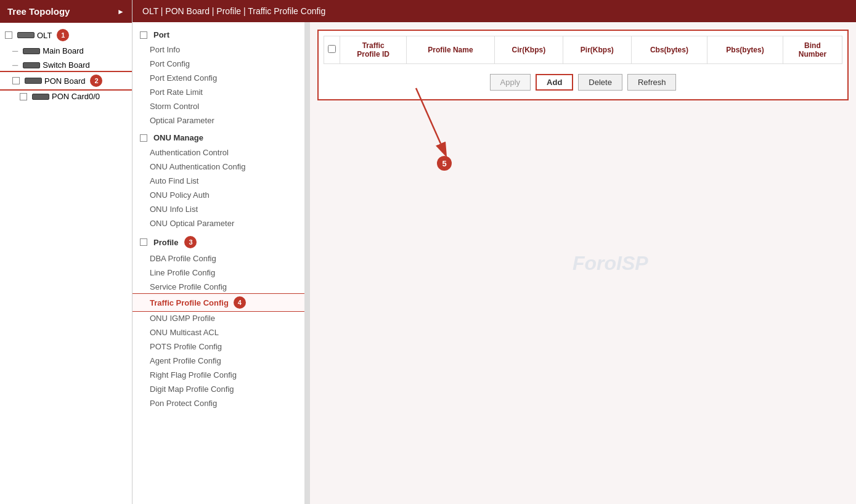 Image resolution: width=856 pixels, height=504 pixels. Describe the element at coordinates (65, 81) in the screenshot. I see `ponboard-label: PON Board` at that location.